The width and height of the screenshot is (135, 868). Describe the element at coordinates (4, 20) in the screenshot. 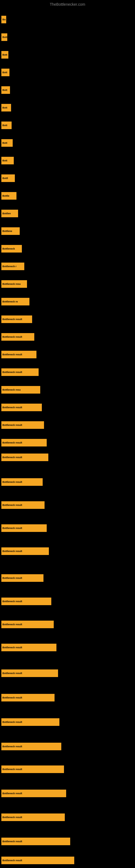

I see `bar-label: Bo` at that location.